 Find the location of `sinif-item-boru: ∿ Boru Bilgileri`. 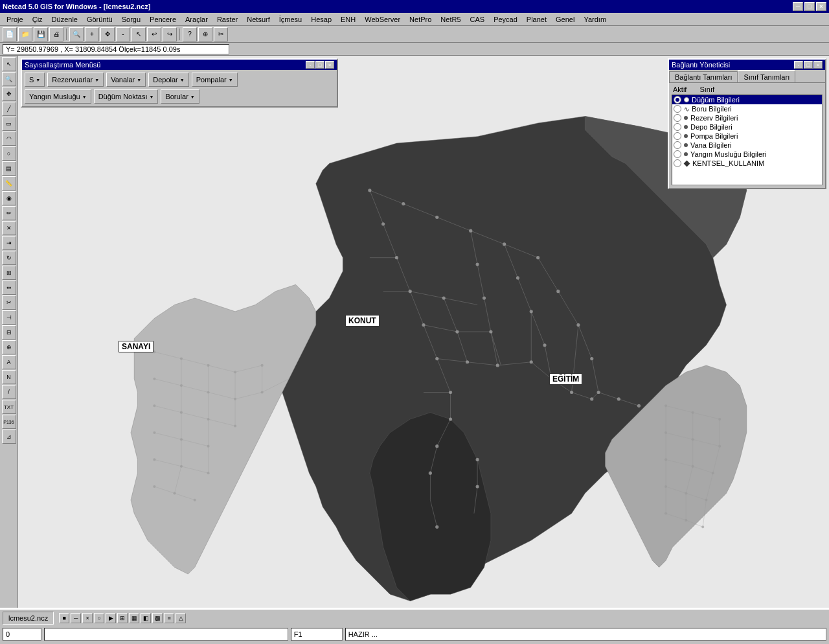

sinif-item-boru: ∿ Boru Bilgileri is located at coordinates (747, 109).